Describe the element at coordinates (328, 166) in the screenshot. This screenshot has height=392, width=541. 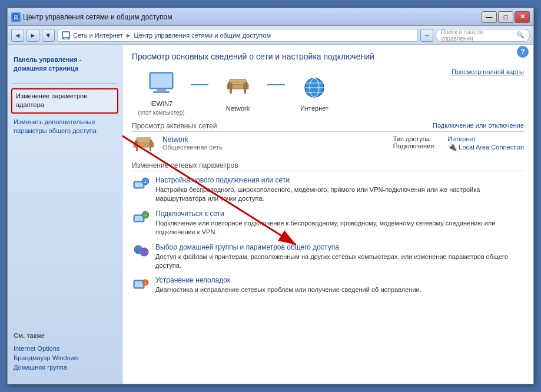
I see `change-section-label: Изменение сетевых параметров` at that location.